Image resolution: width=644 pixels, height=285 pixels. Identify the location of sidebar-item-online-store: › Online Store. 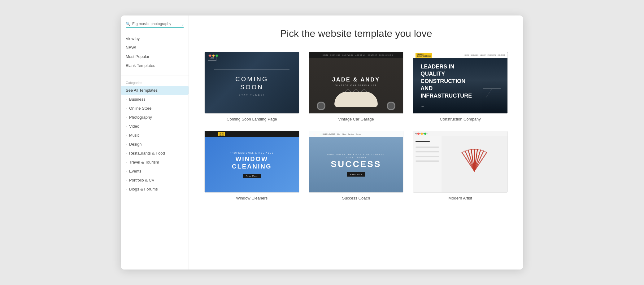
(155, 108).